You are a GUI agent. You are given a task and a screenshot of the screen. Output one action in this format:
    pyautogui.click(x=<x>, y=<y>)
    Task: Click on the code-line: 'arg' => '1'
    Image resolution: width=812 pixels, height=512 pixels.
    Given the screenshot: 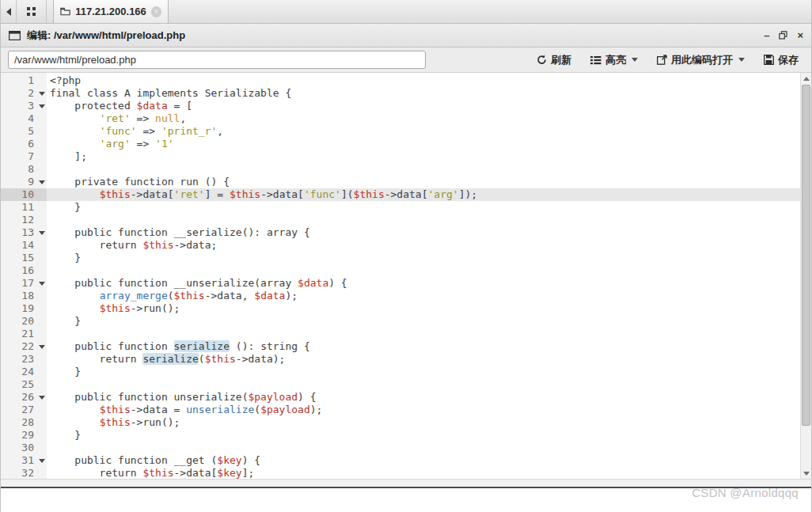 What is the action you would take?
    pyautogui.click(x=429, y=144)
    